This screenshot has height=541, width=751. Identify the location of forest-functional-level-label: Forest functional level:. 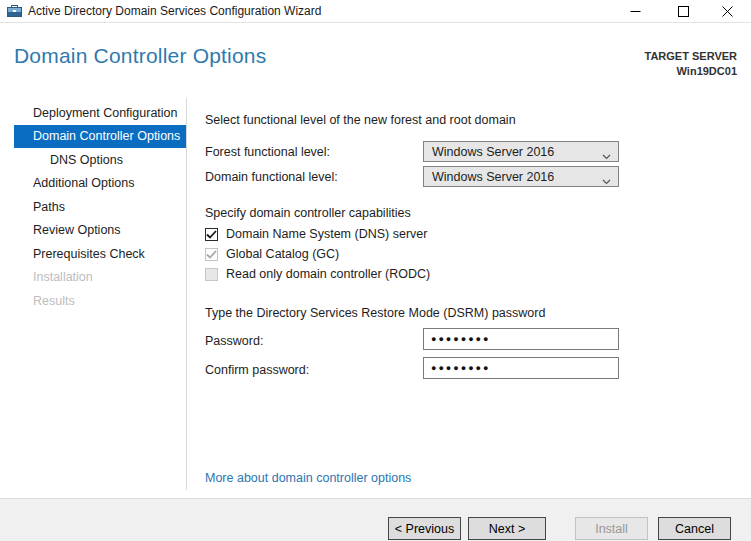
(268, 152).